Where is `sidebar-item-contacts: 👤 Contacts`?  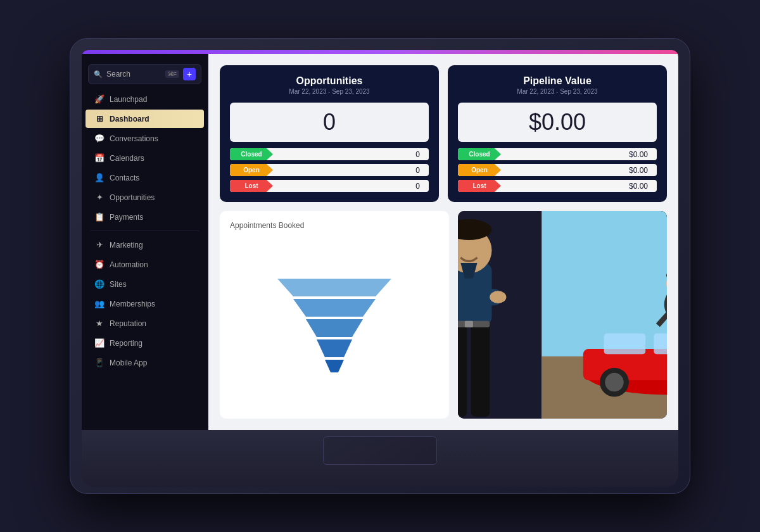 sidebar-item-contacts: 👤 Contacts is located at coordinates (144, 177).